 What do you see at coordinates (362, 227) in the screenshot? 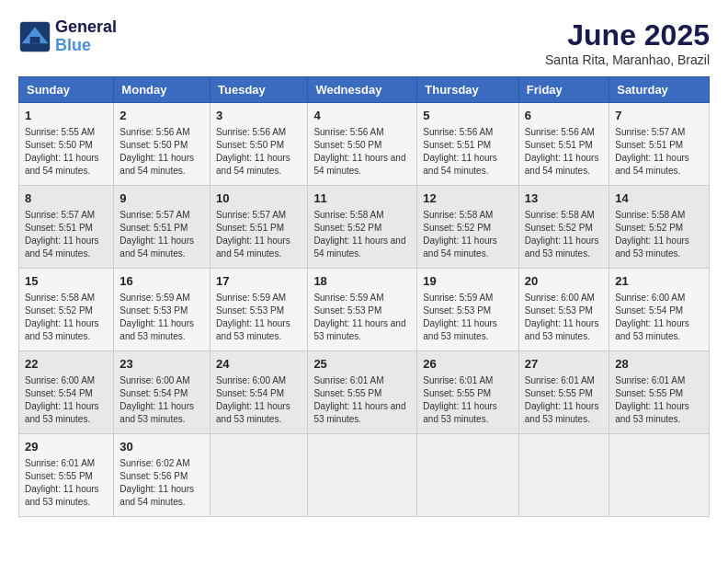
I see `calendar-cell: 11Sunrise: 5:58 AM Sunset: 5:52 PM Dayli…` at bounding box center [362, 227].